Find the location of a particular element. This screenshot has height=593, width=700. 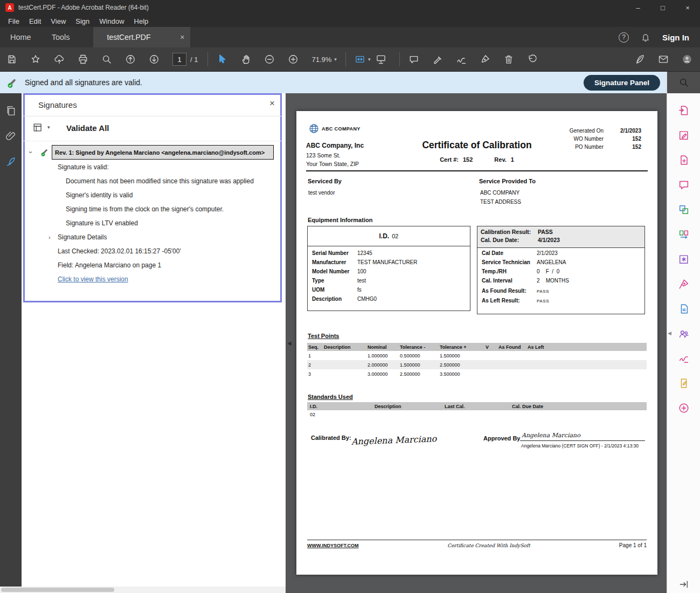

menu-file: File is located at coordinates (14, 22).